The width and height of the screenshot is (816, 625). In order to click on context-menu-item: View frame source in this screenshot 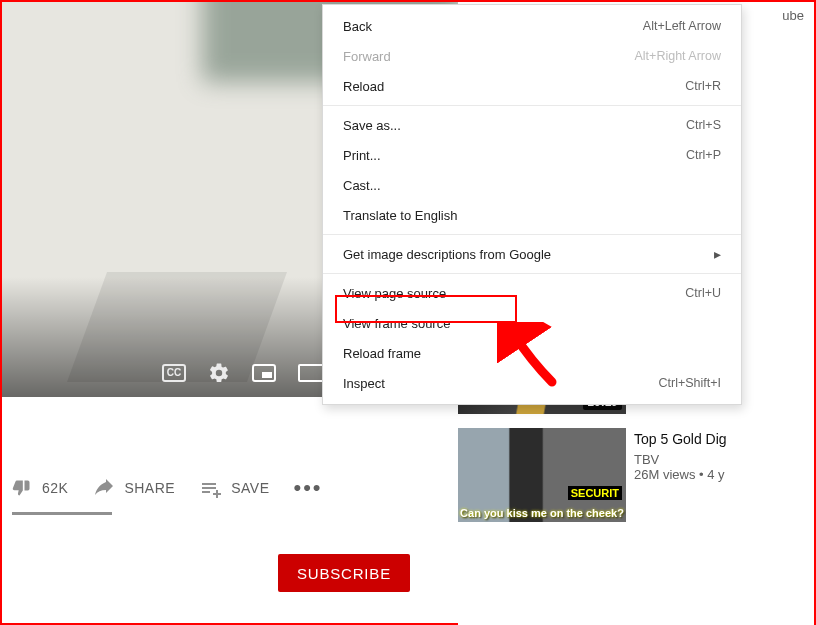, I will do `click(532, 323)`.